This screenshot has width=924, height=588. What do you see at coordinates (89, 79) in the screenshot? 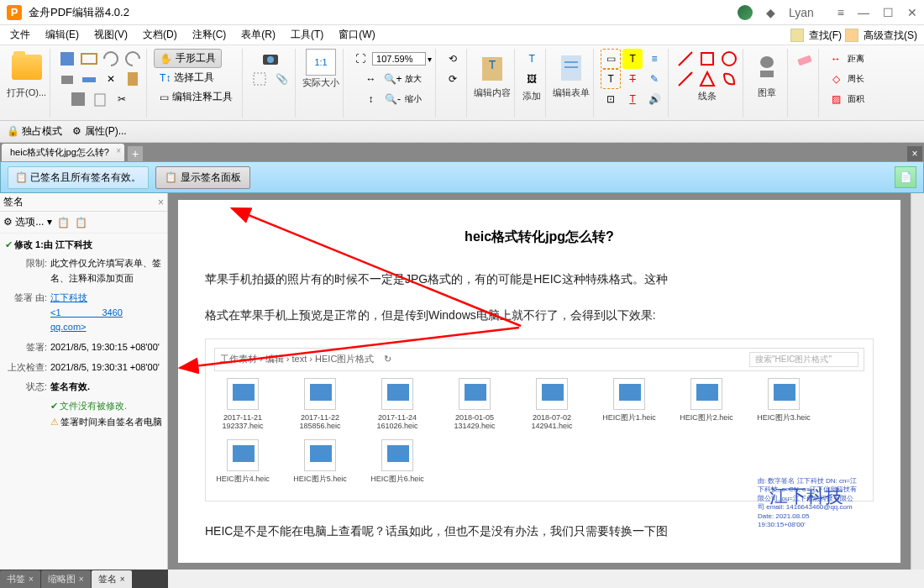
I see `scan-icon` at bounding box center [89, 79].